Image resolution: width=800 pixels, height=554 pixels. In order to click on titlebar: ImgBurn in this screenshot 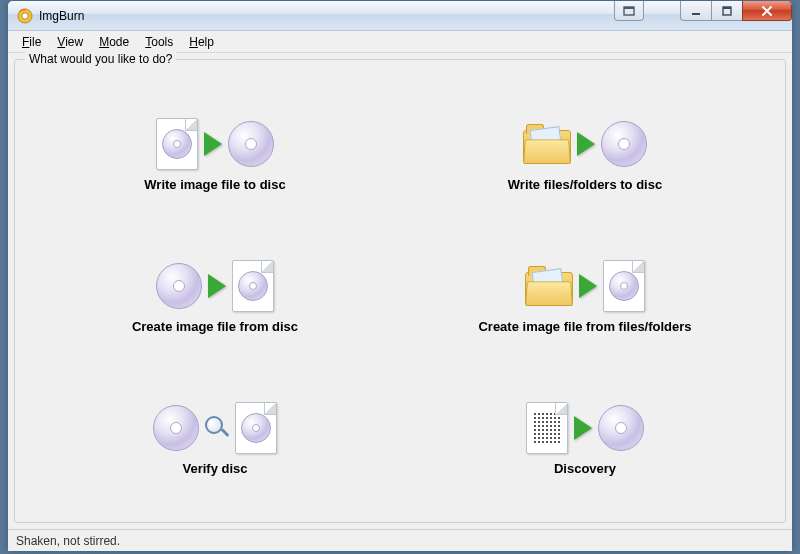, I will do `click(400, 16)`.